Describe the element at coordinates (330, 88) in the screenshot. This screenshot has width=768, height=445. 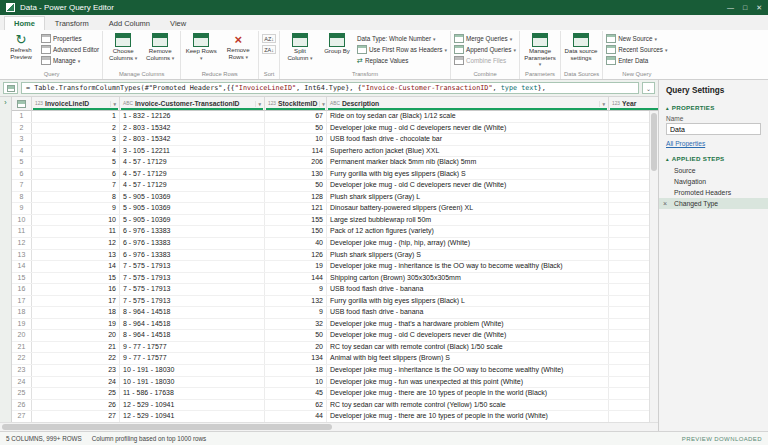
I see `formula-input: = Table.TransformColumnTypes(#"Promoted …` at that location.